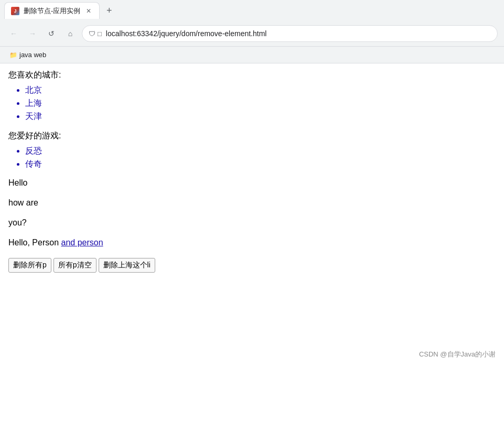 The height and width of the screenshot is (432, 504). I want to click on tab-bar: J 删除节点-应用实例 ✕ +, so click(252, 10).